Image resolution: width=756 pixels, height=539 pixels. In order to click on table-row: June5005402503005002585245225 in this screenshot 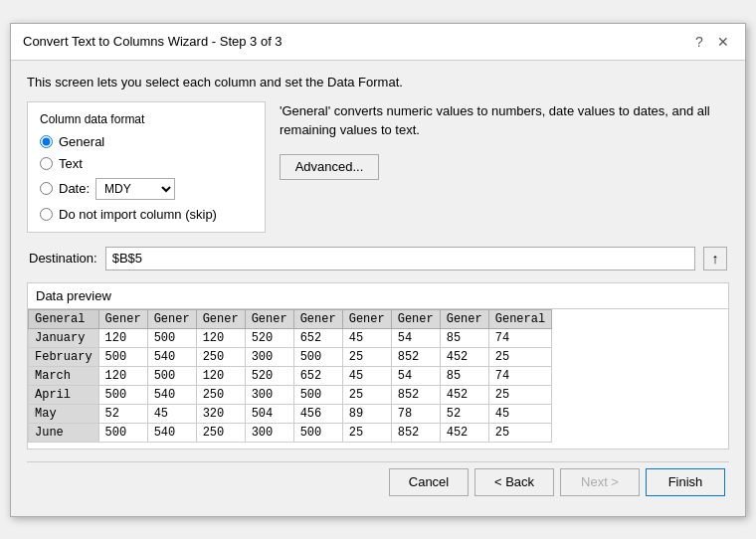, I will do `click(290, 432)`.